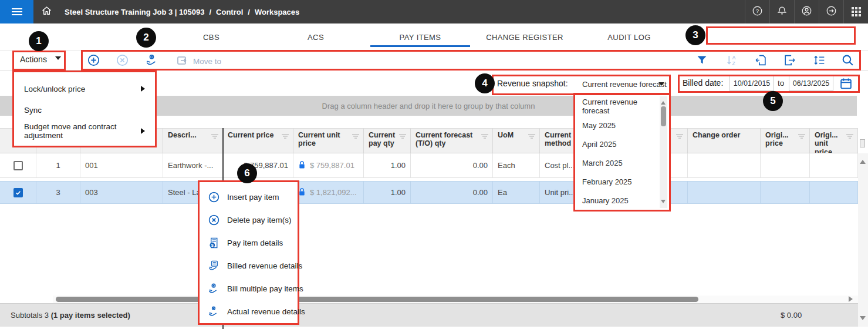 The image size is (868, 329). Describe the element at coordinates (429, 166) in the screenshot. I see `table-row: 1 001 Earthwork -... $ 759,887.01 $ 759,…` at that location.